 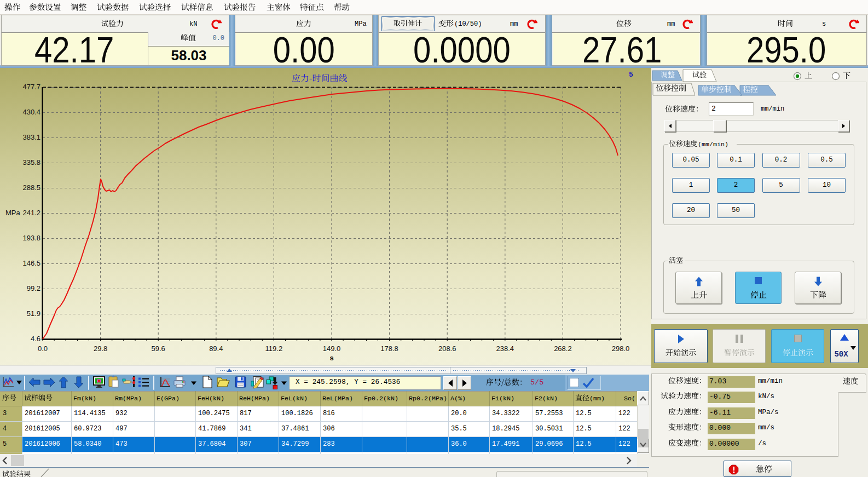 I want to click on svg-text: 0.0, so click(x=43, y=348).